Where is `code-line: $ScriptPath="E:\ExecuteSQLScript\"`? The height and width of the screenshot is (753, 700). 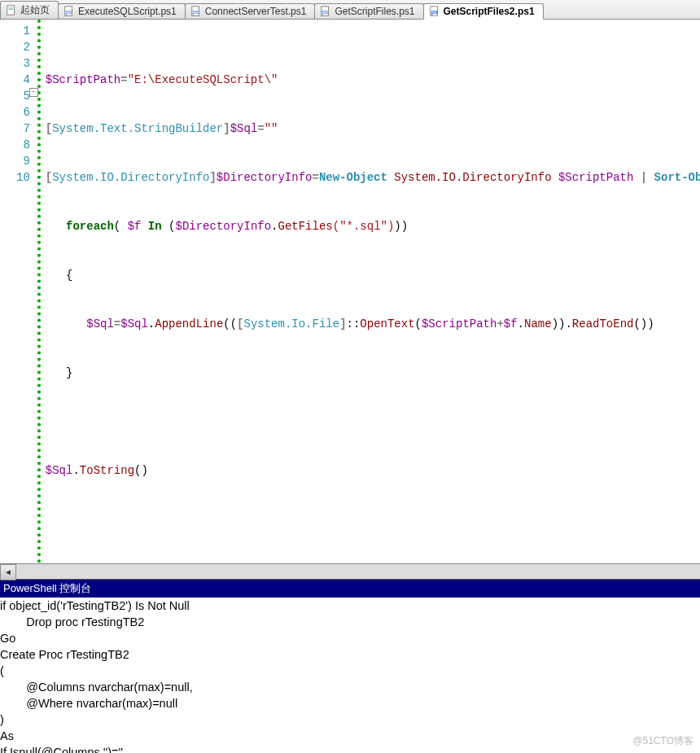
code-line: $ScriptPath="E:\ExecuteSQLScript\" is located at coordinates (373, 80).